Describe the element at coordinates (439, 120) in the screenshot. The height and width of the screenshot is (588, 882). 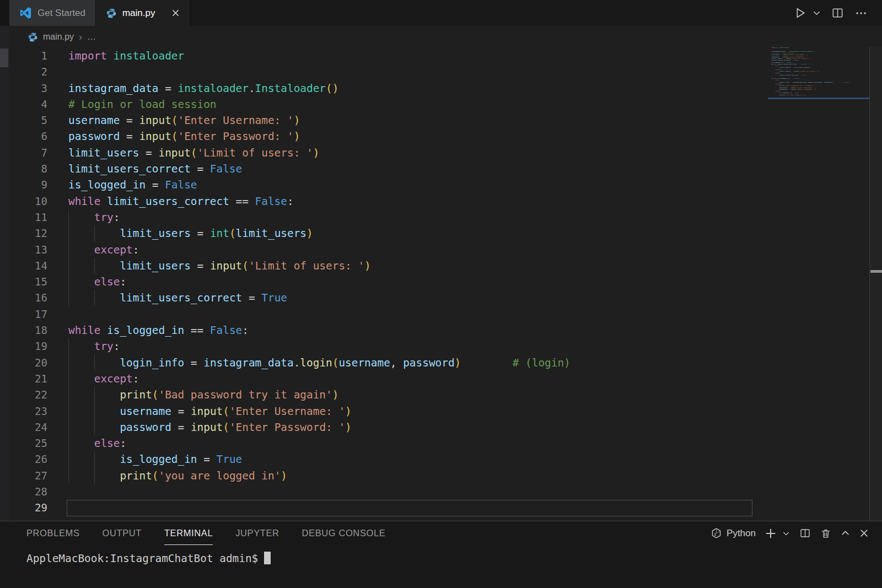
I see `code-line: 5username = input('Enter Username: ')` at that location.